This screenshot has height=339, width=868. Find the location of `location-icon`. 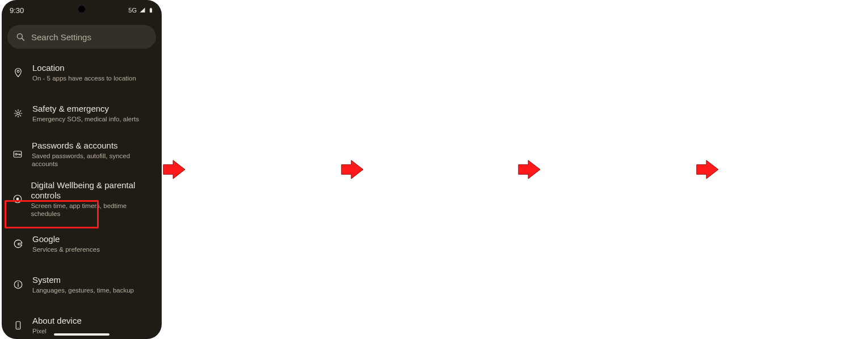

location-icon is located at coordinates (18, 73).